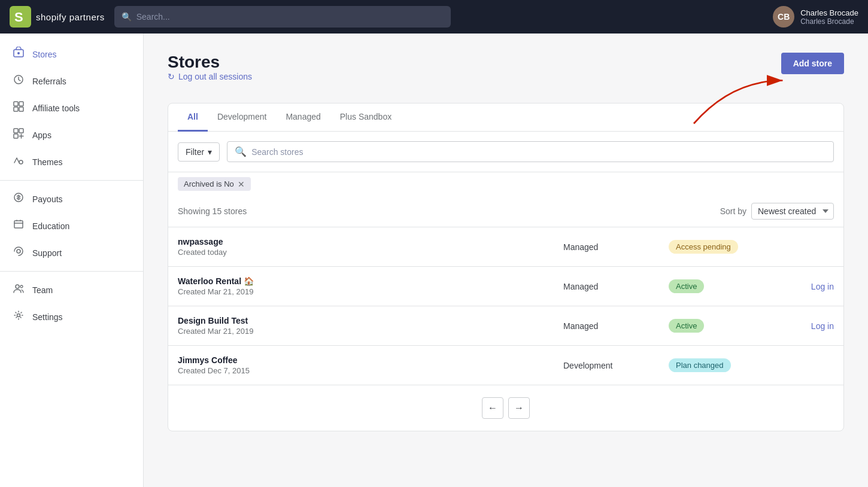 This screenshot has height=487, width=868. Describe the element at coordinates (506, 408) in the screenshot. I see `pagination: ← →` at that location.